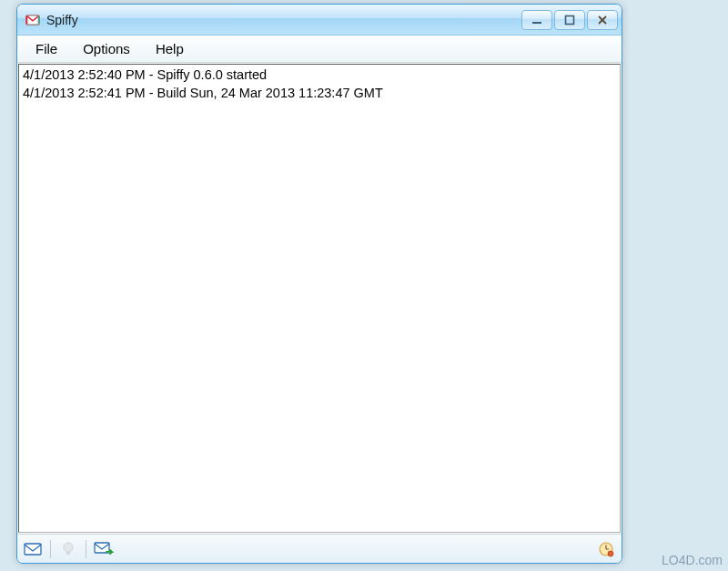 The image size is (728, 571). What do you see at coordinates (33, 20) in the screenshot?
I see `app-icon` at bounding box center [33, 20].